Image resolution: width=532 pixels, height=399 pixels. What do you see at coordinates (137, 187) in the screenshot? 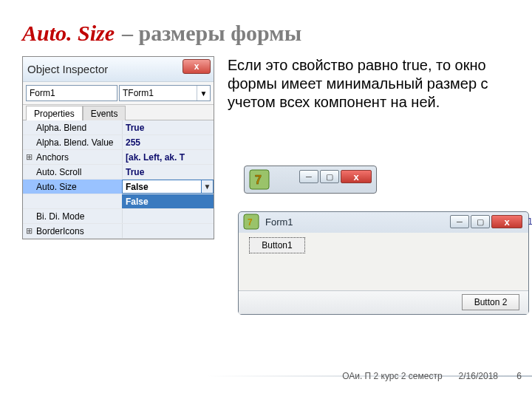
I see `prop-value-autosize: False` at bounding box center [137, 187].